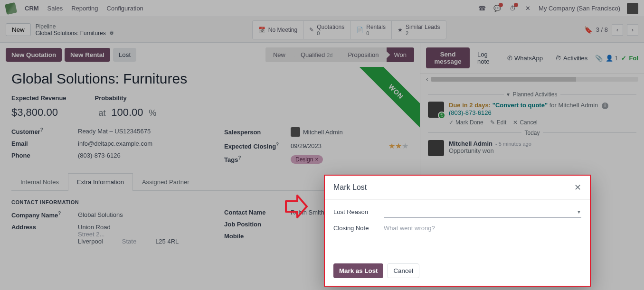 Image resolution: width=644 pixels, height=290 pixels. Describe the element at coordinates (578, 187) in the screenshot. I see `close-icon: ✕` at that location.